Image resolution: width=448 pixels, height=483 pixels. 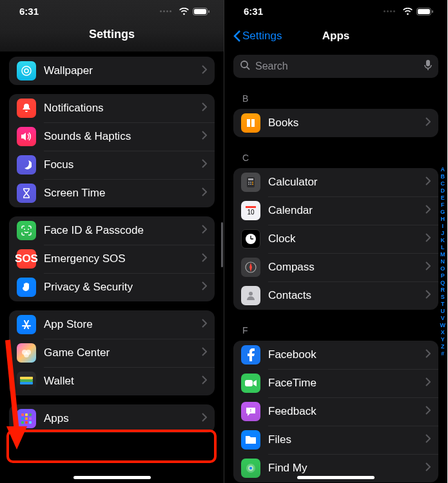 I want to click on facetime-icon, so click(x=251, y=383).